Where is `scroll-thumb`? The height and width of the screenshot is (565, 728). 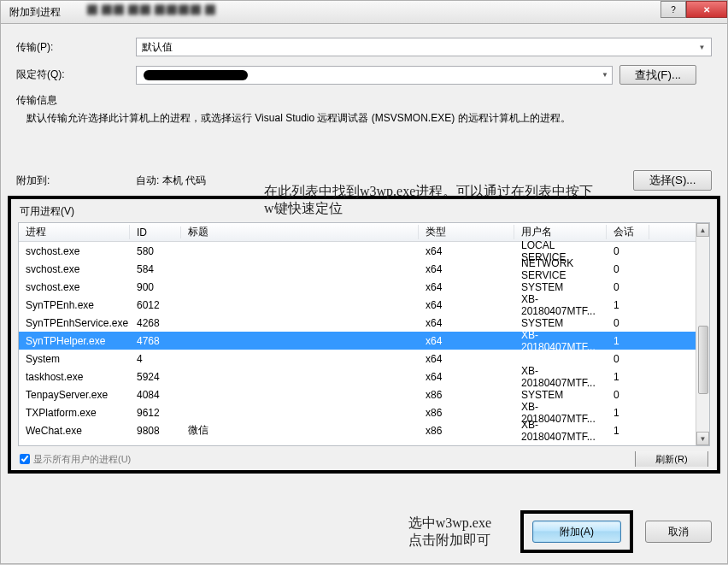 scroll-thumb is located at coordinates (703, 360).